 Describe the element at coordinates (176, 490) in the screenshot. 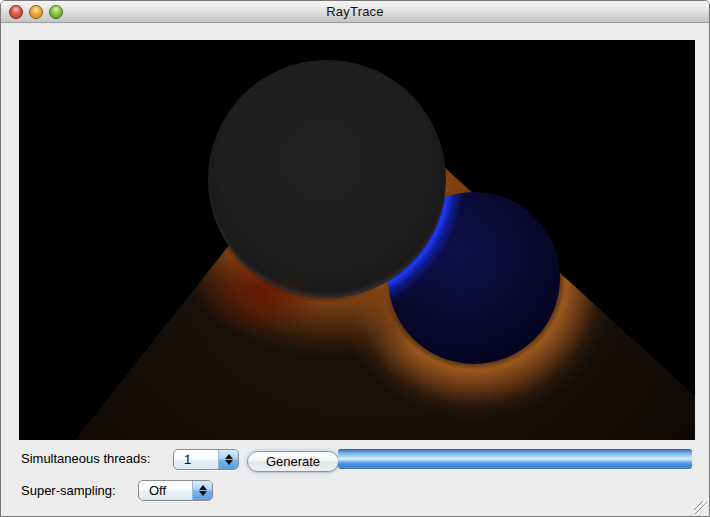

I see `supersampling-select: Off` at that location.